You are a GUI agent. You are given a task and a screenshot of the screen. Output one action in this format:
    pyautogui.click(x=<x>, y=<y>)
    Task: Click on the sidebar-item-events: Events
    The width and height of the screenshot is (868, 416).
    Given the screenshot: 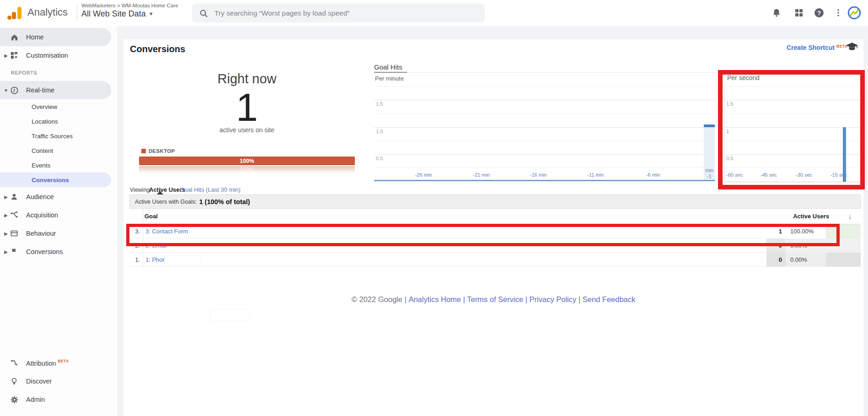 What is the action you would take?
    pyautogui.click(x=56, y=165)
    